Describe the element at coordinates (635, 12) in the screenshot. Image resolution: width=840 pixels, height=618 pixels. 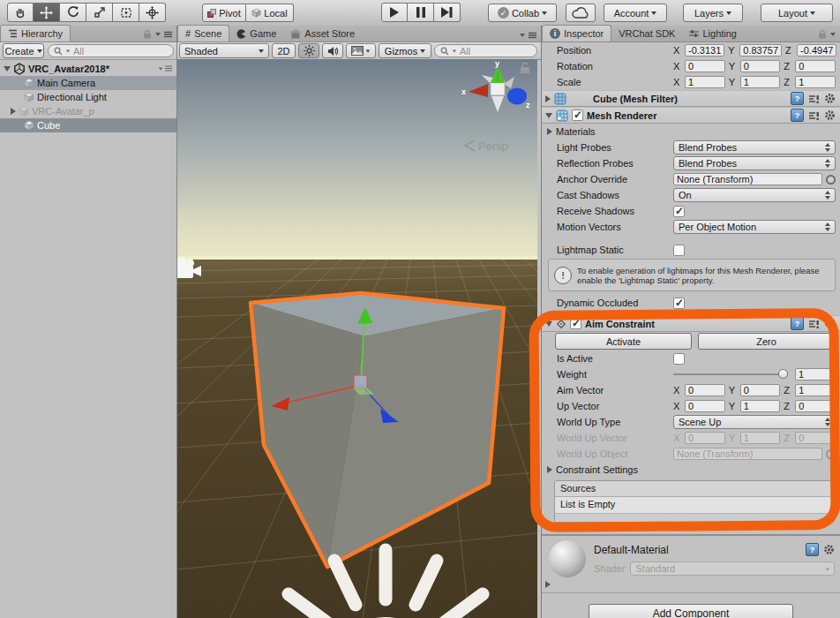
I see `account-dropdown: Account` at that location.